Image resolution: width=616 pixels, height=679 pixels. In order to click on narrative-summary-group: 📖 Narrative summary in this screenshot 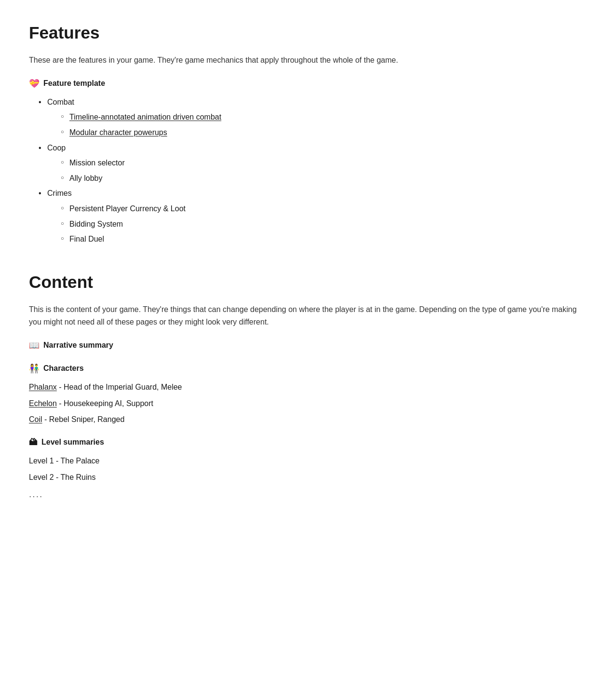, I will do `click(308, 345)`.